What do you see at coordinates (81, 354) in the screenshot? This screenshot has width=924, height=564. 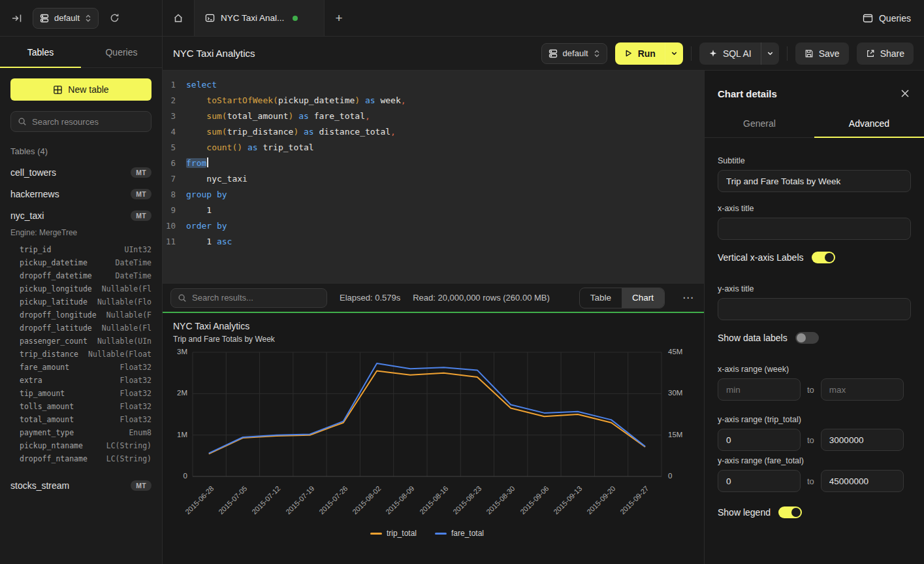 I see `column-row: trip_distanceNullable(Float` at bounding box center [81, 354].